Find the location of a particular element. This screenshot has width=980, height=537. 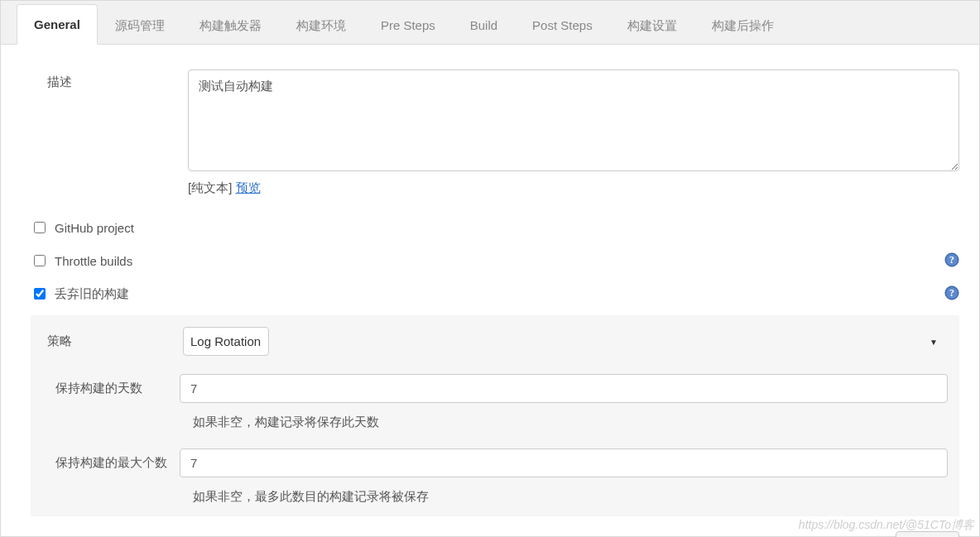

checkbox-github-project is located at coordinates (40, 228).